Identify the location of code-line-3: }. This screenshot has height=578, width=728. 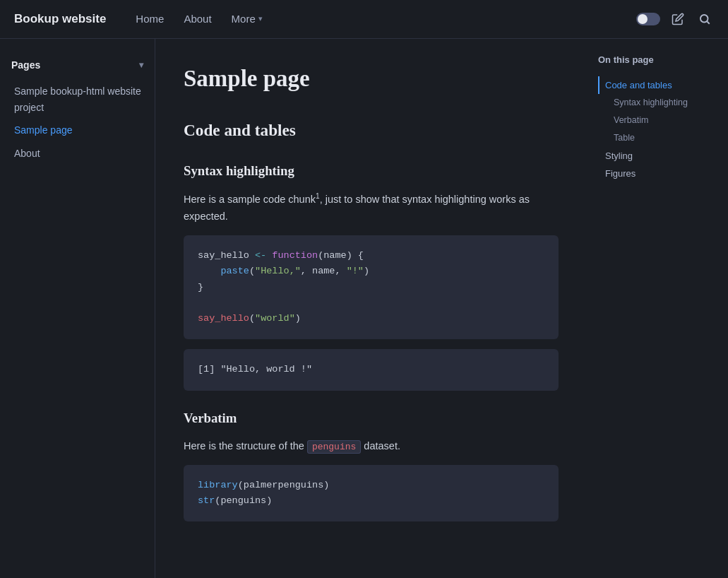
(371, 288).